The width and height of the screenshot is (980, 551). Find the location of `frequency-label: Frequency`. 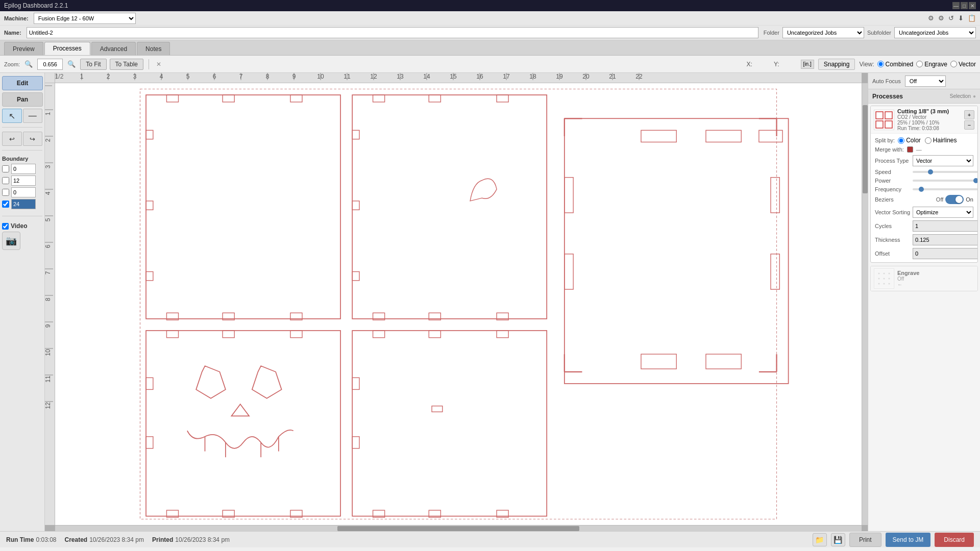

frequency-label: Frequency is located at coordinates (893, 189).